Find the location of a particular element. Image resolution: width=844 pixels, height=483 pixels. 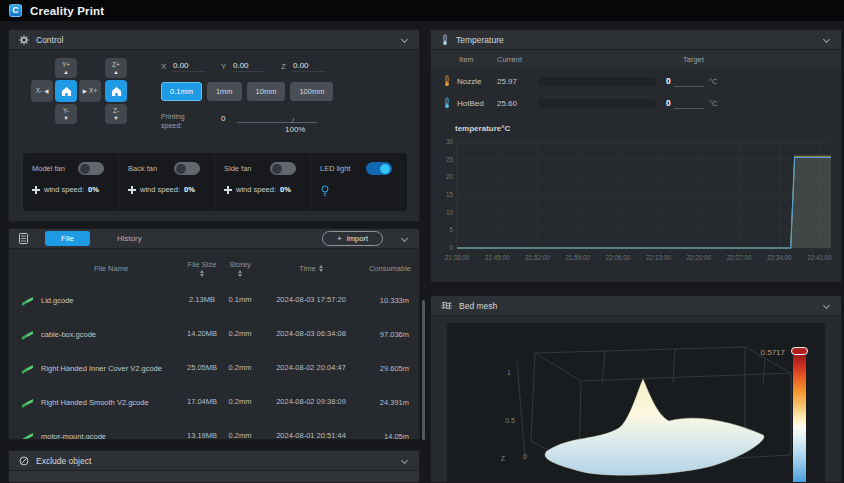

hotbed-thermometer-icon is located at coordinates (447, 103).